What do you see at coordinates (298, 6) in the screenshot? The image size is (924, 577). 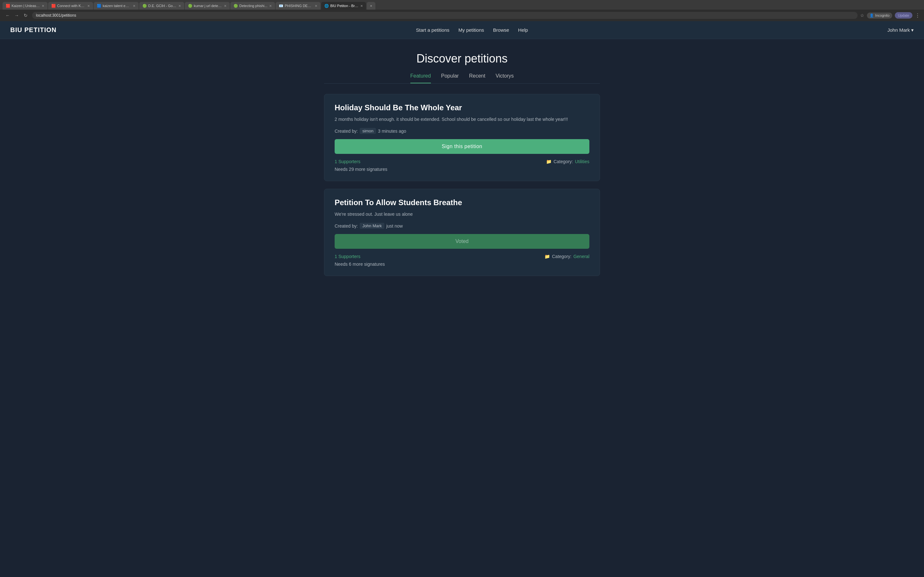 I see `tab-phishing-detect: 📧 PHISHING DETEC... ✕` at bounding box center [298, 6].